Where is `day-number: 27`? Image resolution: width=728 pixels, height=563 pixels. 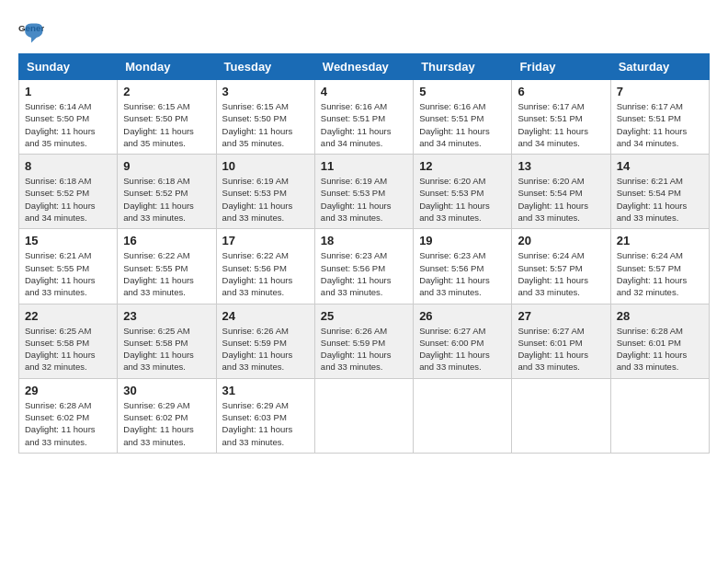
day-number: 27 is located at coordinates (561, 316).